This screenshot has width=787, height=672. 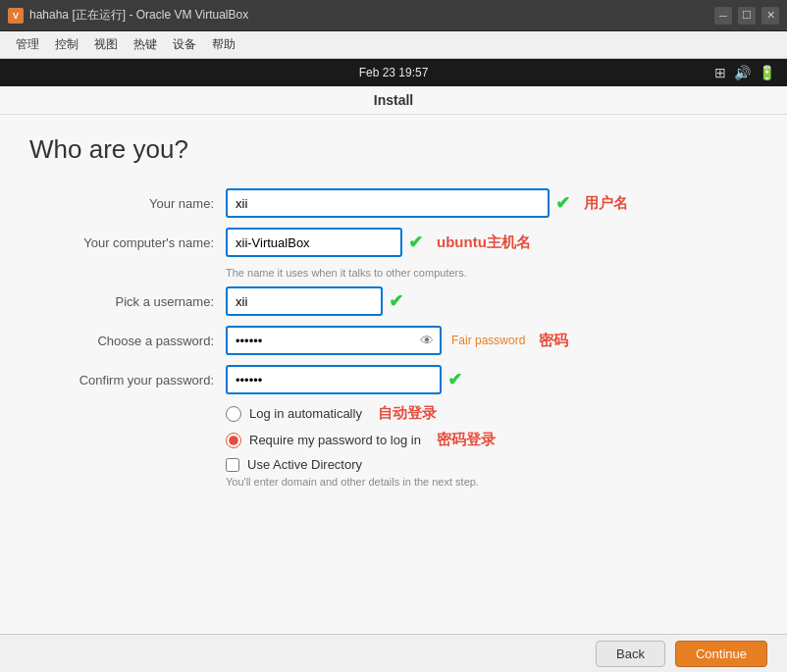 I want to click on window-controls: ─ ☐ ✕, so click(x=747, y=16).